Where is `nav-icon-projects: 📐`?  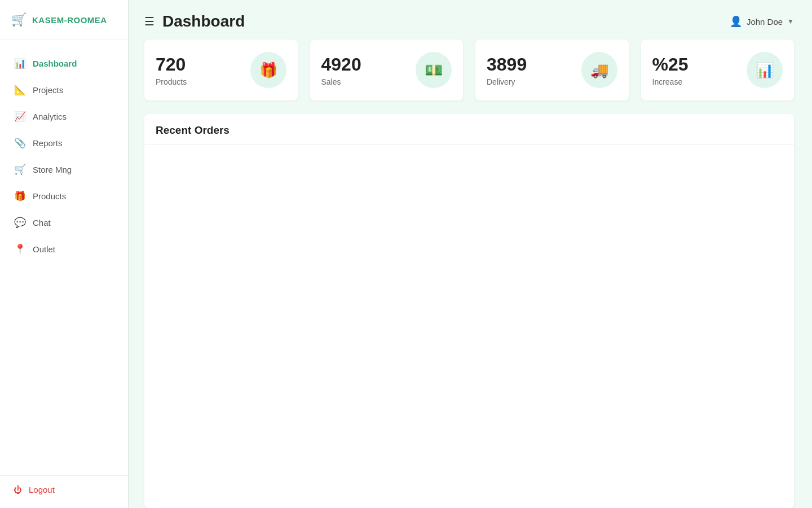 nav-icon-projects: 📐 is located at coordinates (20, 90).